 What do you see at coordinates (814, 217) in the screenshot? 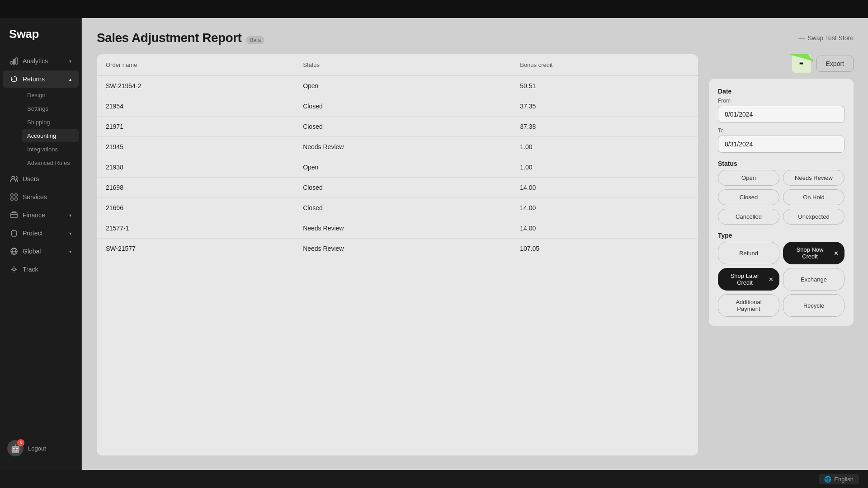
I see `status-btn-unexpected: Unexpected` at bounding box center [814, 217].